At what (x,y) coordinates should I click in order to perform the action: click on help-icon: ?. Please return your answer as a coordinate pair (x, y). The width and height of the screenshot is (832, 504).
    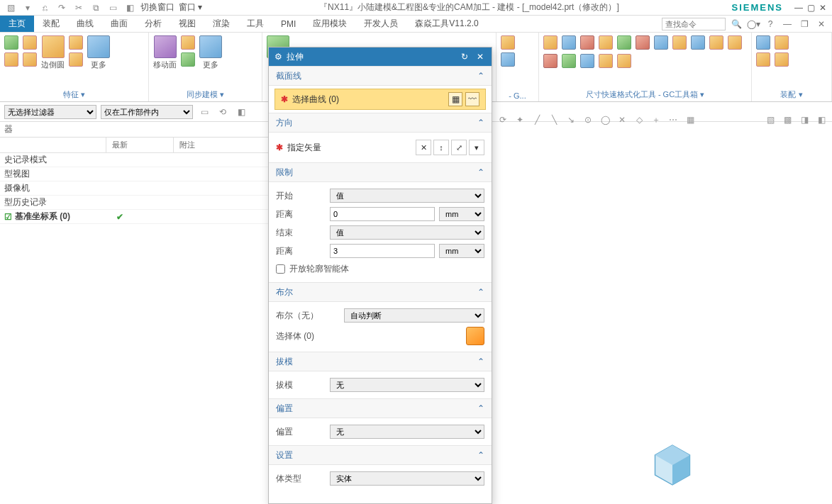
    Looking at the image, I should click on (770, 24).